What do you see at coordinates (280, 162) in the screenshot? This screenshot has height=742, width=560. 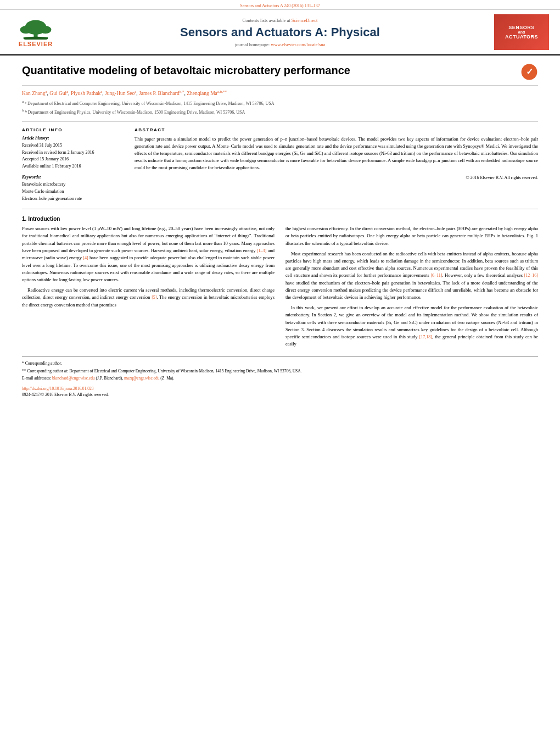 I see `article-info-abstract-section: ARTICLE INFO Article history: Received 3…` at bounding box center [280, 162].